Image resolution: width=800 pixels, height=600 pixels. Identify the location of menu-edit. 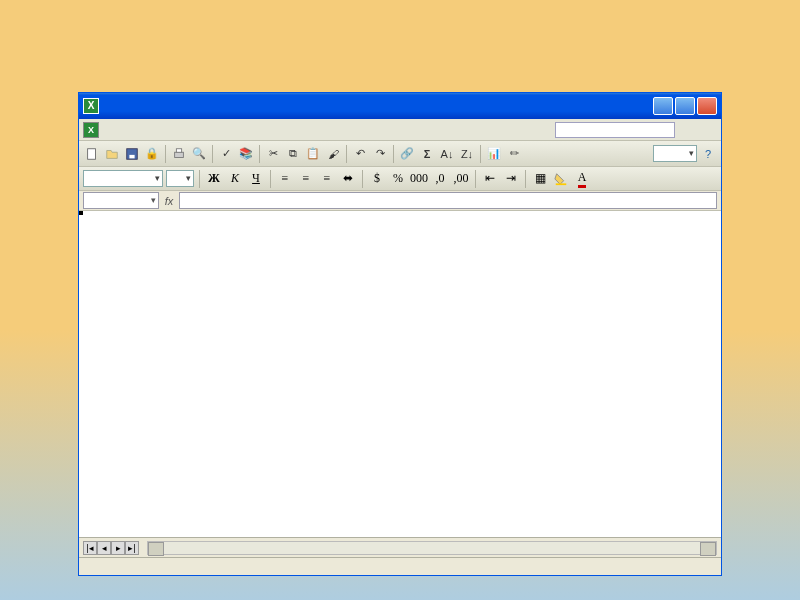
(123, 130).